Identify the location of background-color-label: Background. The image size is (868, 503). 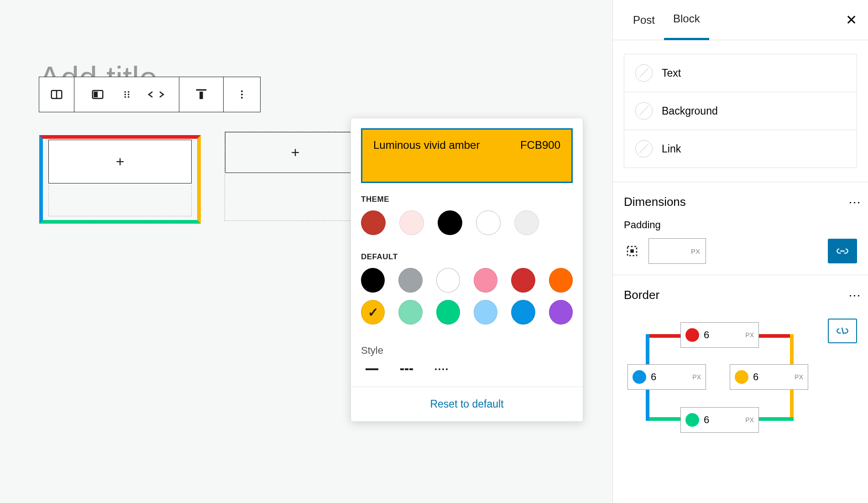
(690, 111).